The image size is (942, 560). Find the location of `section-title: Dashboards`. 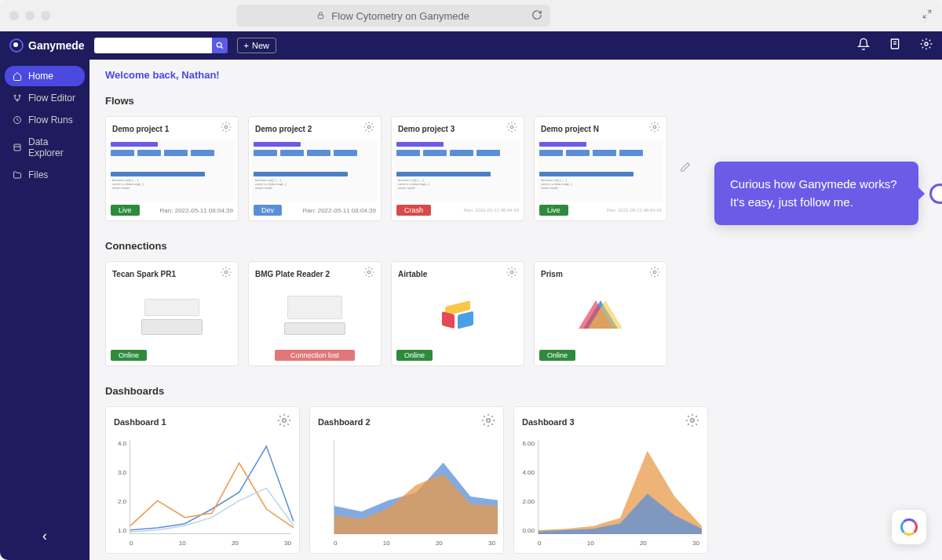

section-title: Dashboards is located at coordinates (516, 391).